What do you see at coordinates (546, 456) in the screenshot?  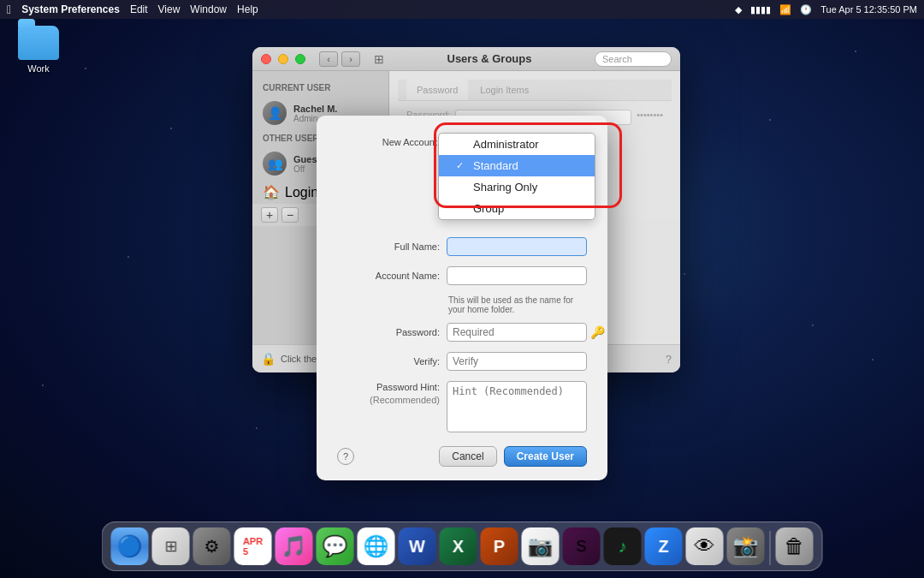 I see `create-user-button: Create User` at bounding box center [546, 456].